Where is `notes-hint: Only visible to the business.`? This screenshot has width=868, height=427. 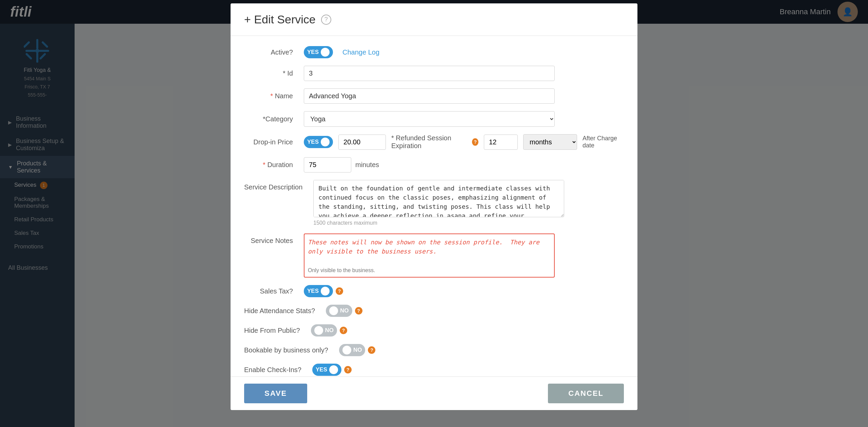 notes-hint: Only visible to the business. is located at coordinates (429, 270).